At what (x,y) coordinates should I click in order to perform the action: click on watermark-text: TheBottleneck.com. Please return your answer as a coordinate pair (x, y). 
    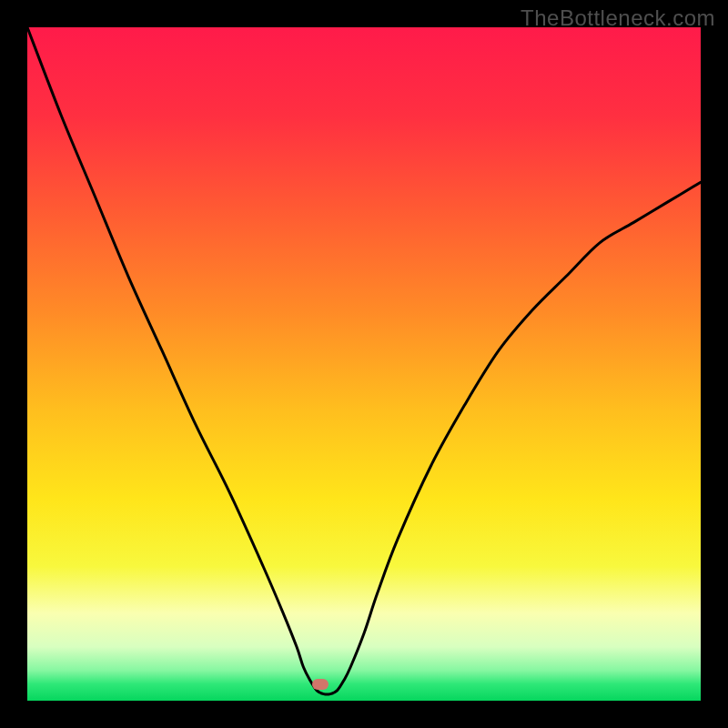
    Looking at the image, I should click on (618, 18).